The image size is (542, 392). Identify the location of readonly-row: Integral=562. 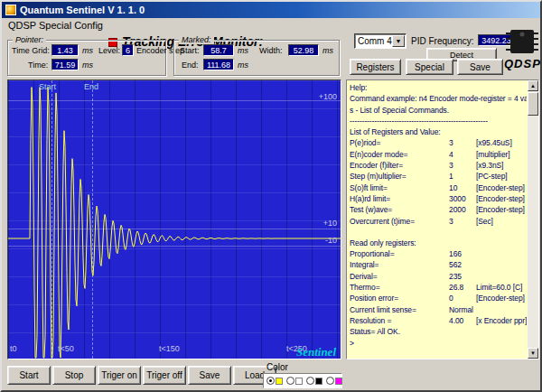
(438, 265).